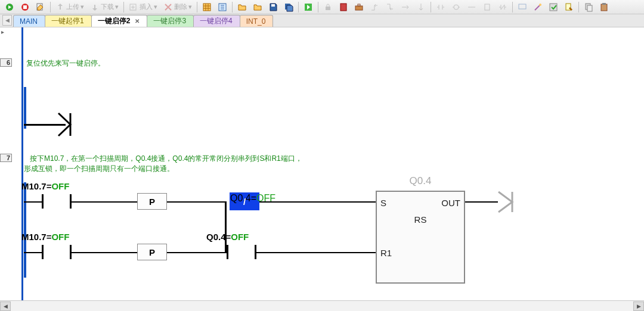 Image resolution: width=644 pixels, height=311 pixels. What do you see at coordinates (41, 7) in the screenshot?
I see `edit-icon` at bounding box center [41, 7].